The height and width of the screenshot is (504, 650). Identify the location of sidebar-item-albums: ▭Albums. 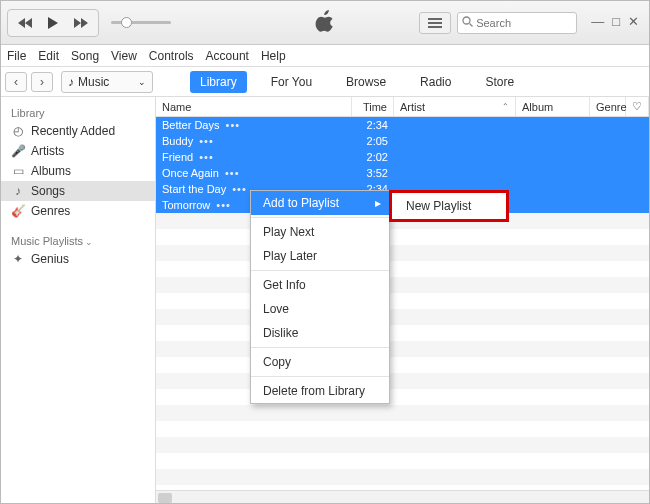
(78, 171).